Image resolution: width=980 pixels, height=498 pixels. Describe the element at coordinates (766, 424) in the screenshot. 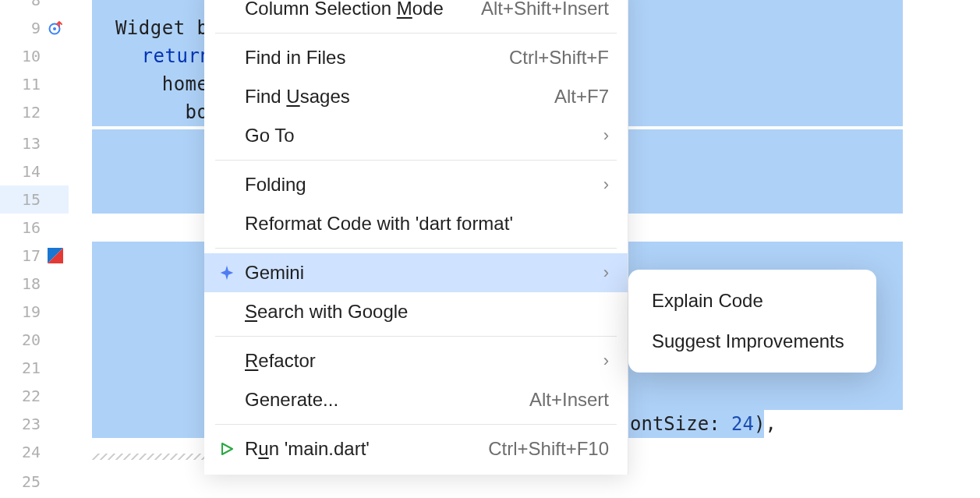

I see `code-text: ),` at that location.